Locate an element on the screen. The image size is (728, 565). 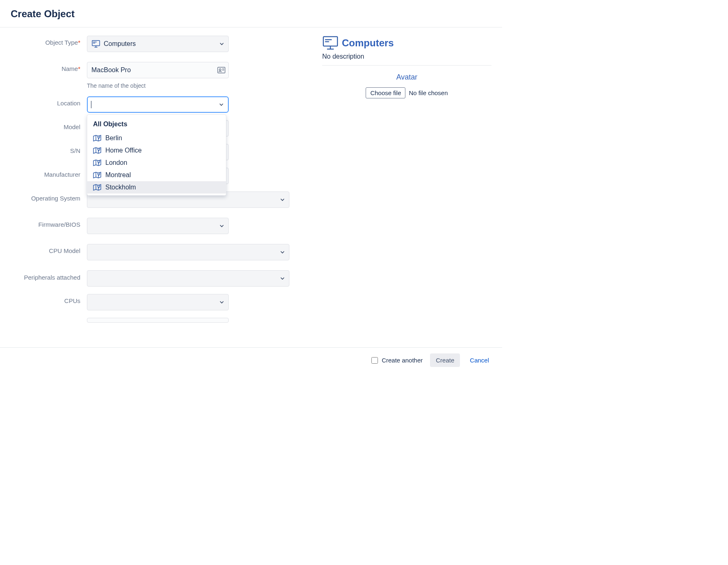
location-option: Home Office is located at coordinates (157, 150).